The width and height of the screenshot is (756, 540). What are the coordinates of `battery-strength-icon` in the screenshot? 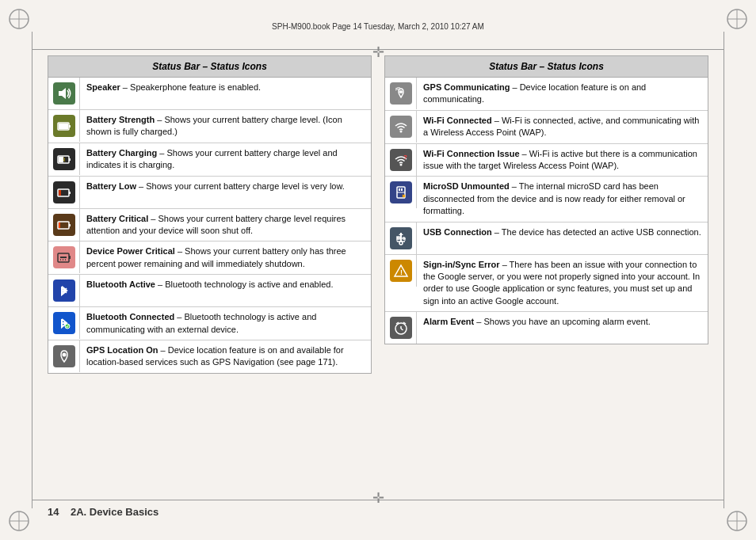 It's located at (64, 126).